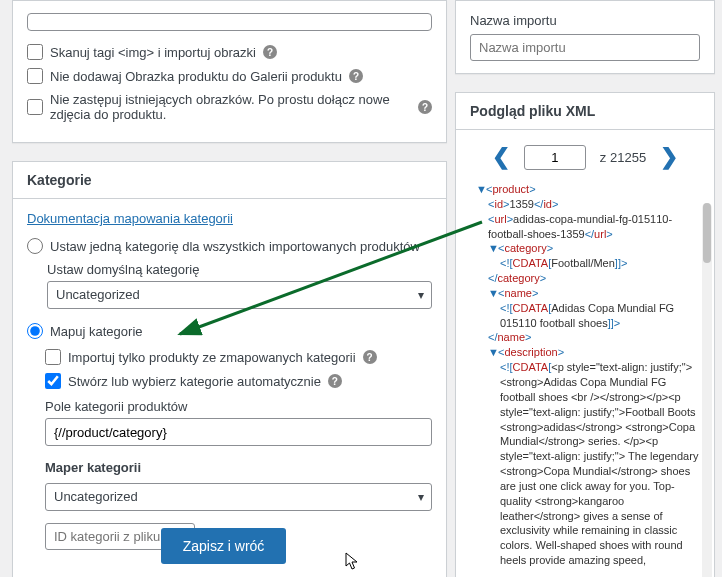 The image size is (722, 577). I want to click on xml-preview-heading: Podgląd pliku XML, so click(585, 112).